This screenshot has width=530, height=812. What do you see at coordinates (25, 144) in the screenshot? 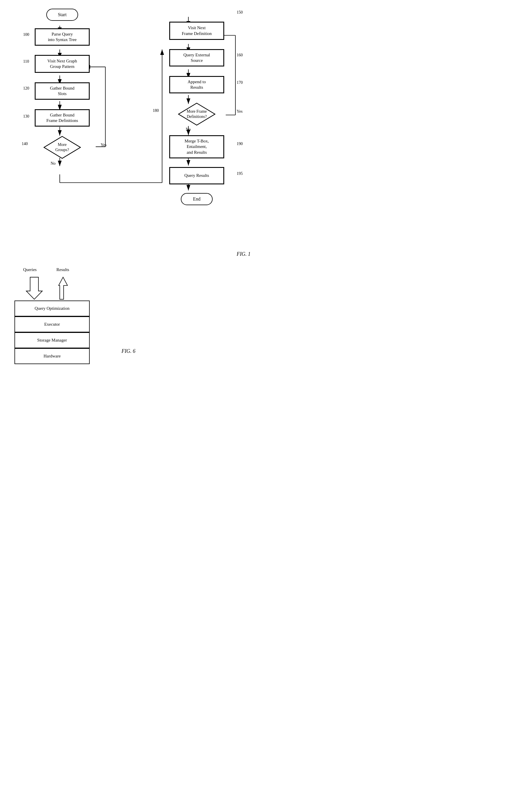
I see `label-140: 140` at bounding box center [25, 144].